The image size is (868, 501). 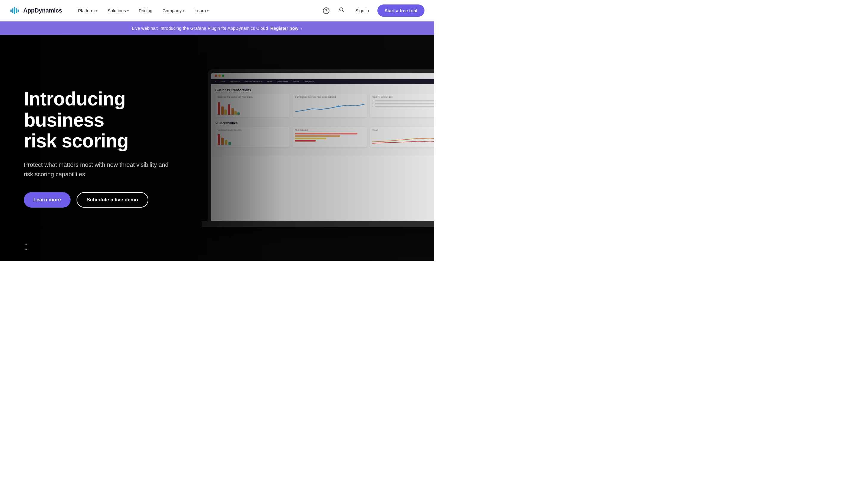 I want to click on nav-item-pricing: Pricing, so click(x=146, y=10).